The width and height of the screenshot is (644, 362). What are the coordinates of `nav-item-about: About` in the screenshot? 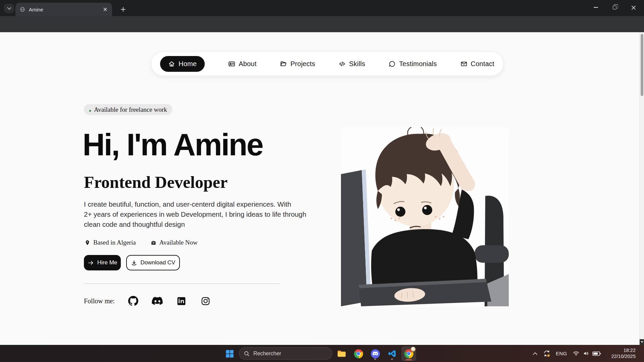 It's located at (242, 64).